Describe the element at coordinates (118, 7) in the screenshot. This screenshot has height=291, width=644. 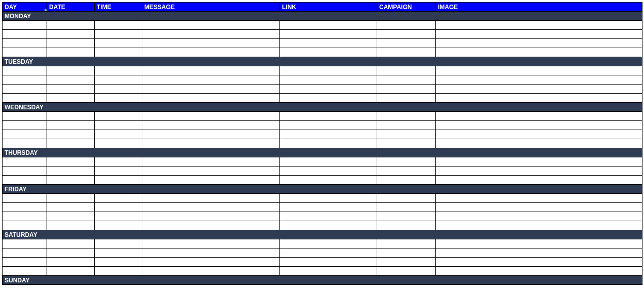
I see `header-cell-time: TIME` at that location.